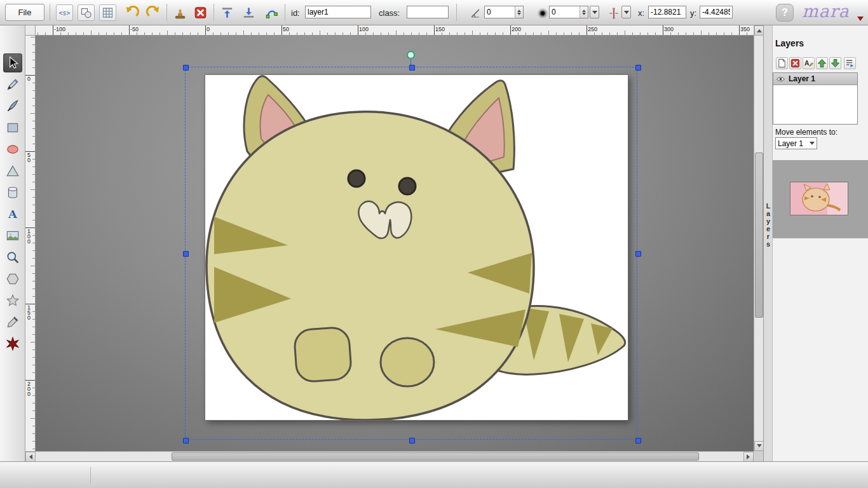  Describe the element at coordinates (759, 238) in the screenshot. I see `vertical-scrollbar` at that location.